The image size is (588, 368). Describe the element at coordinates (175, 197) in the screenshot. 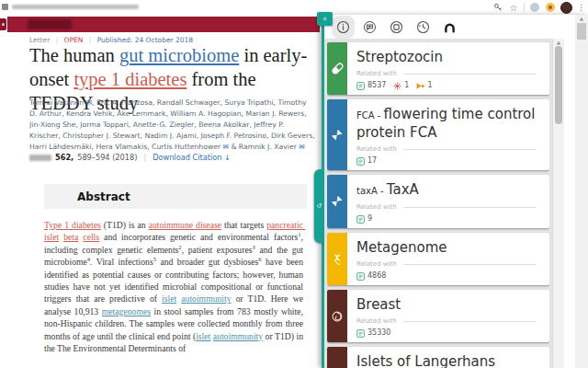

I see `abstract-section-header: Abstract` at that location.